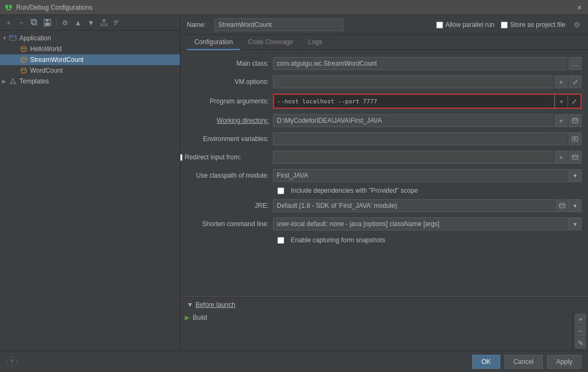 Image resolution: width=588 pixels, height=372 pixels. I want to click on build-label: Build, so click(380, 318).